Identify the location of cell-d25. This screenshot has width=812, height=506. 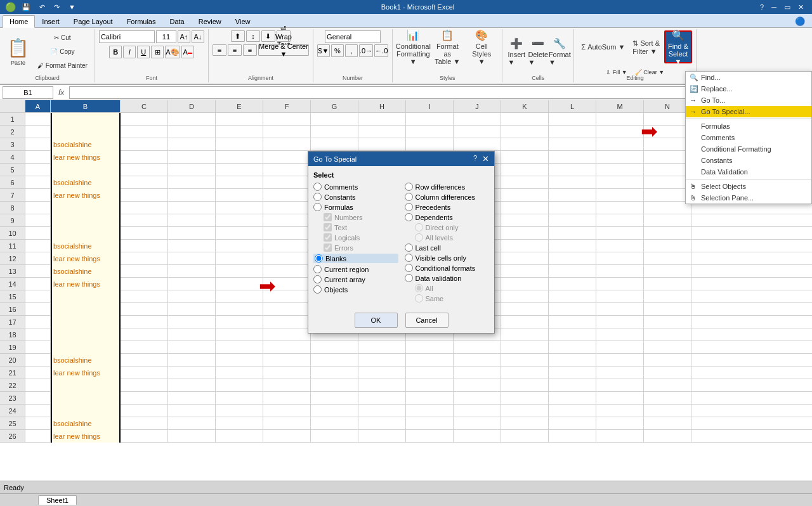
(192, 424).